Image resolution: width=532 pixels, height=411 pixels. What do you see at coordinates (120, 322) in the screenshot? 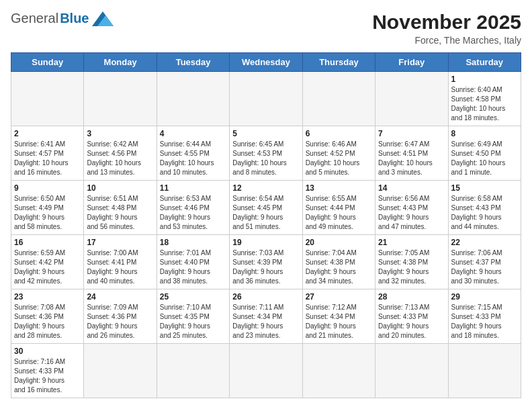
I see `day-info: Sunrise: 7:09 AM Sunset: 4:36 PM Dayligh…` at bounding box center [120, 322].